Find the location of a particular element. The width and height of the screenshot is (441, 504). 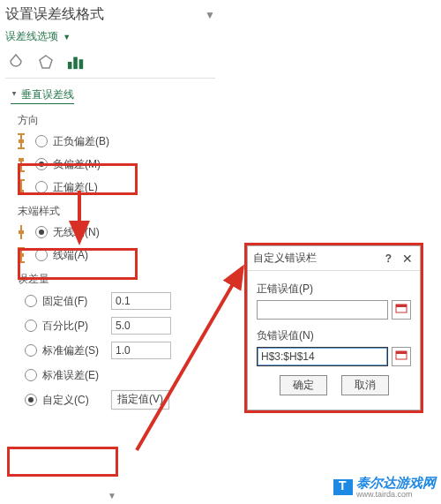

stddev-input: 1.0 is located at coordinates (141, 350).